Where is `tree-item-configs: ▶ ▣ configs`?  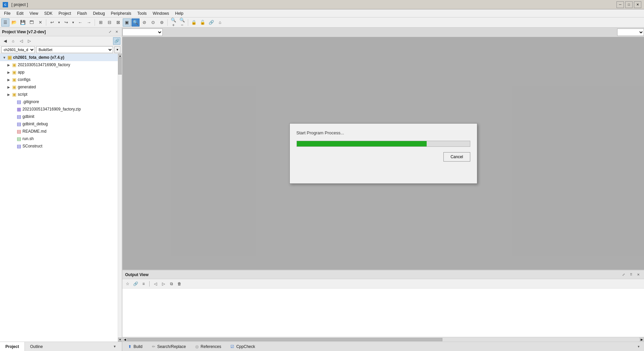 tree-item-configs: ▶ ▣ configs is located at coordinates (59, 80).